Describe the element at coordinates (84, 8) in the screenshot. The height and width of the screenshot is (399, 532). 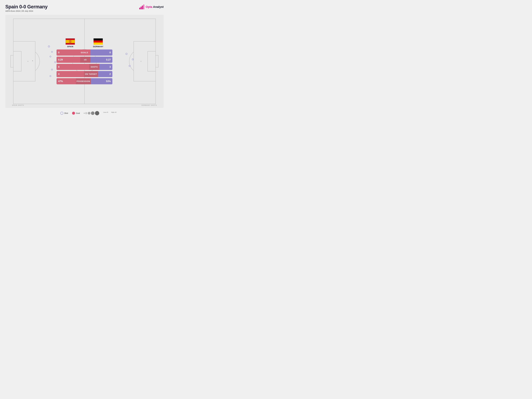
I see `page-header: Spain 0-0 Germany UEFA Euro 2024 | 05 Ju…` at that location.